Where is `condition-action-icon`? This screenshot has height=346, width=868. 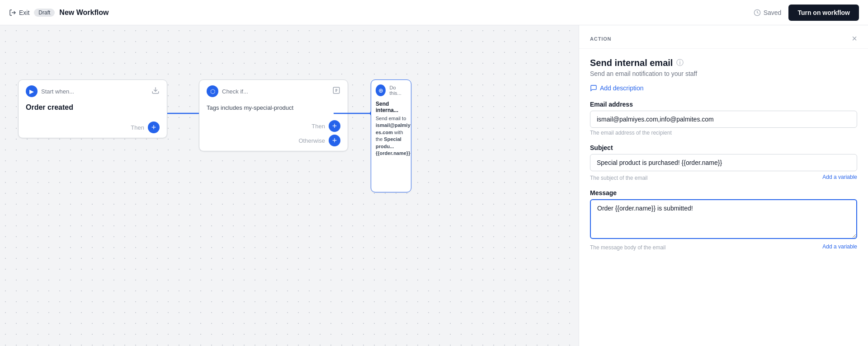
condition-action-icon is located at coordinates (336, 91).